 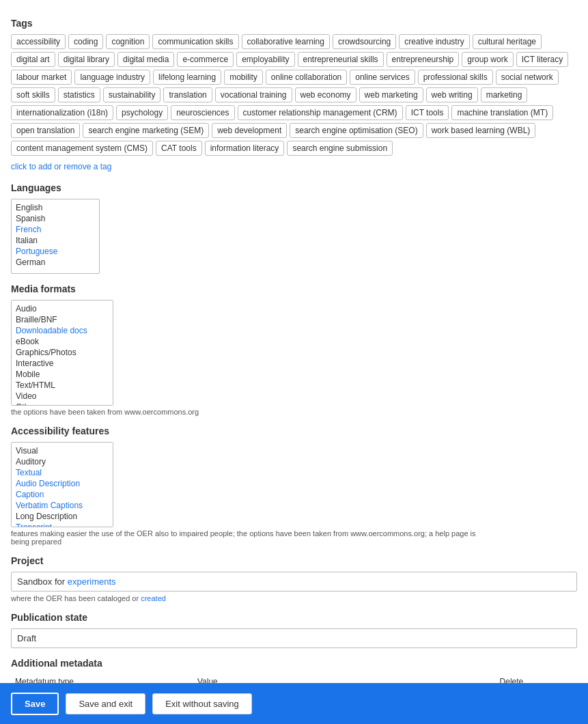 What do you see at coordinates (250, 538) in the screenshot?
I see `accessibility-hint: features making easier the use of the OE…` at bounding box center [250, 538].